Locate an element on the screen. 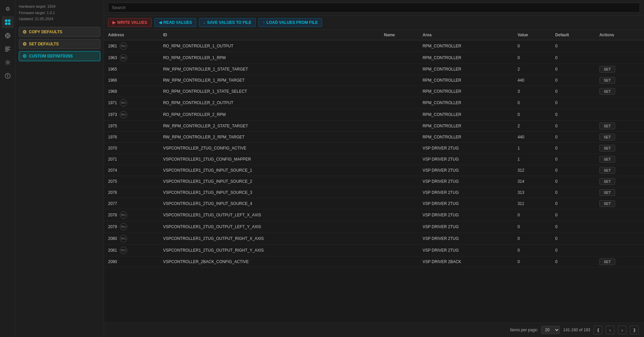 The height and width of the screenshot is (337, 644). first-page-button: ⟪ is located at coordinates (598, 330).